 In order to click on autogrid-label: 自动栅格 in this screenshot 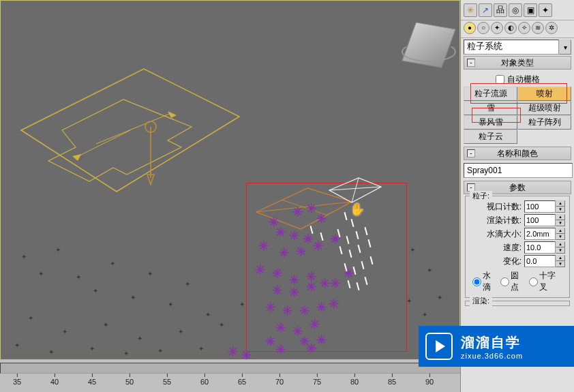, I will do `click(524, 79)`.